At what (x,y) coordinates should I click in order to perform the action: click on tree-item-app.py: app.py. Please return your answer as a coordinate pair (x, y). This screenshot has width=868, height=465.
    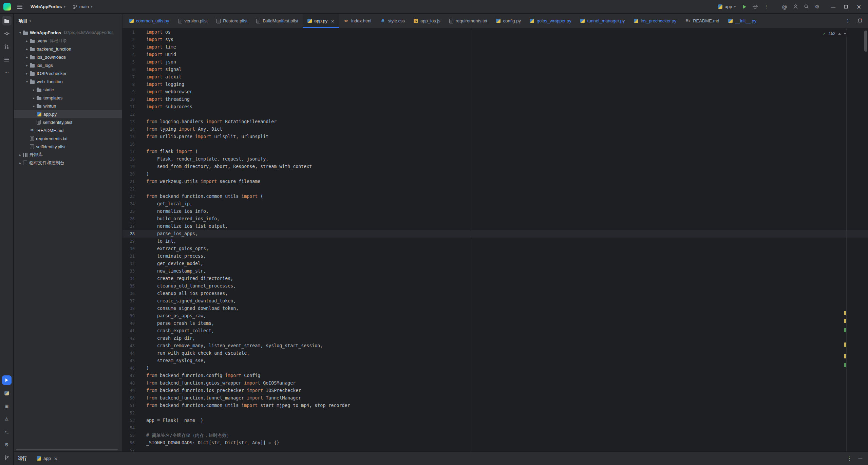
    Looking at the image, I should click on (68, 114).